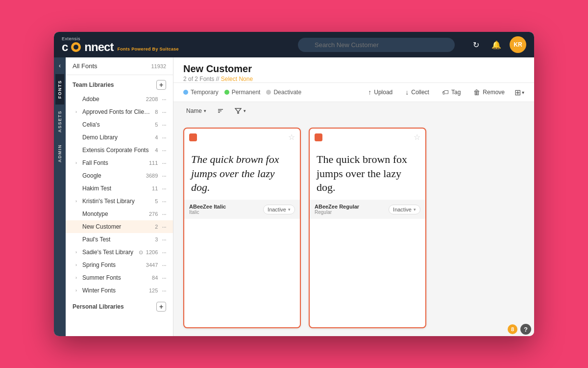  What do you see at coordinates (519, 92) in the screenshot?
I see `view-toggle-button: ⊞ ▾` at bounding box center [519, 92].